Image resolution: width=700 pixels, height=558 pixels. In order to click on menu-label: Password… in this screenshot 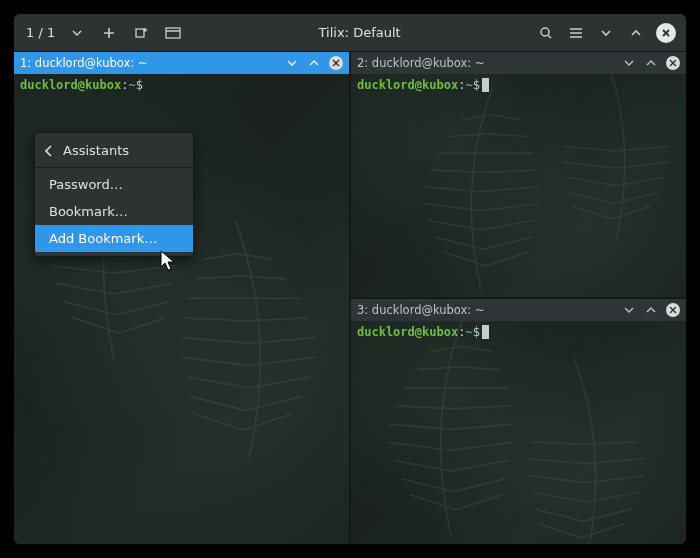, I will do `click(86, 184)`.